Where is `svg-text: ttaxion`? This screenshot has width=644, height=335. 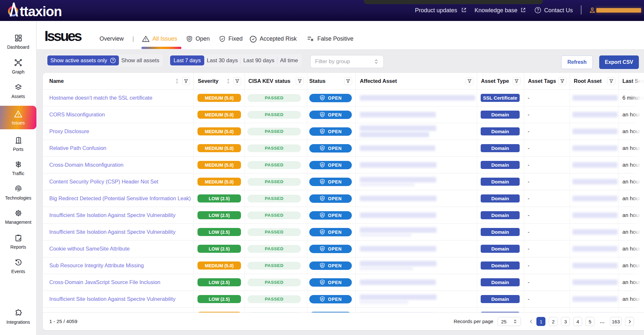
svg-text: ttaxion is located at coordinates (41, 12).